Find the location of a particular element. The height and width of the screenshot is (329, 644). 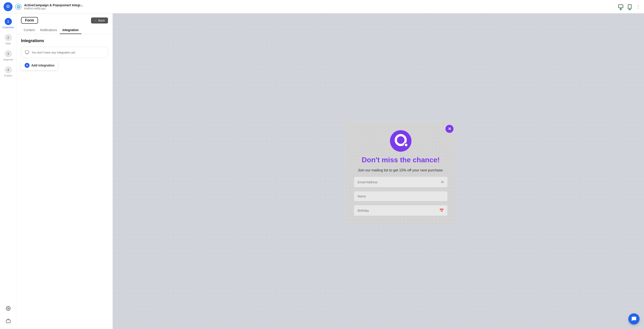

empty-message-text: You don't have any integration yet is located at coordinates (54, 53).